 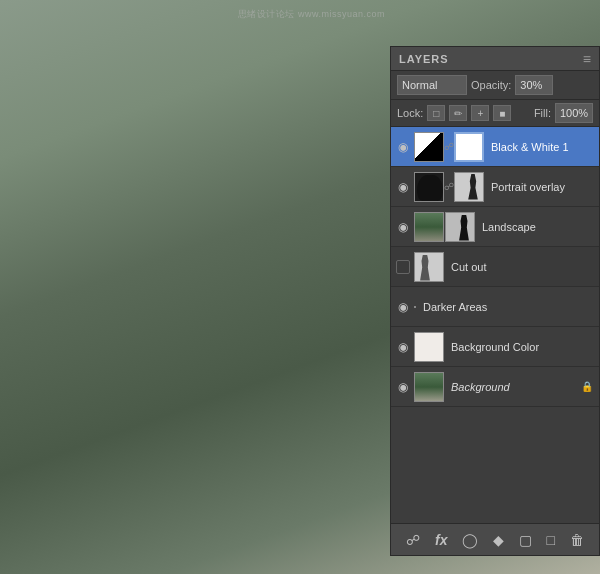 I want to click on panel-title: LAYERS, so click(x=424, y=59).